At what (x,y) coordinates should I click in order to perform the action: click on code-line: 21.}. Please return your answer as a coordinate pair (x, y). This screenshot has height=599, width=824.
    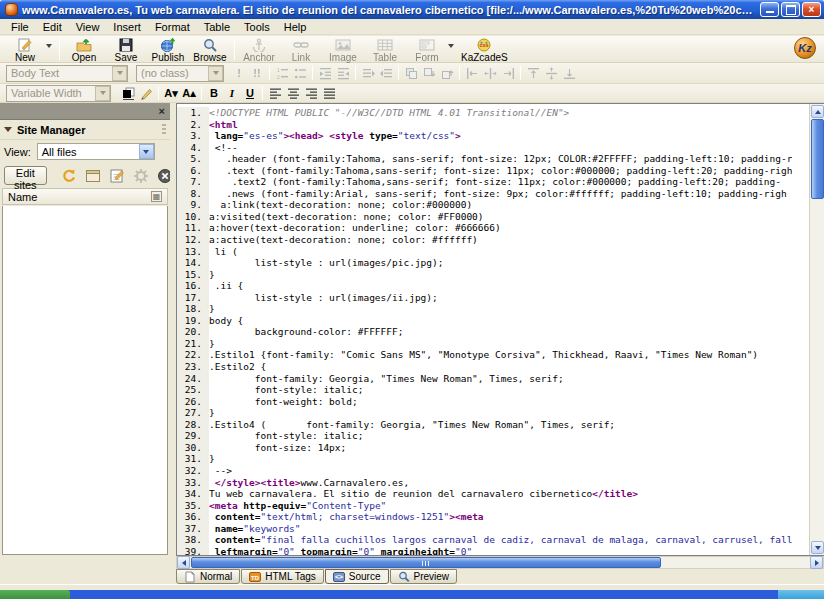
    Looking at the image, I should click on (493, 344).